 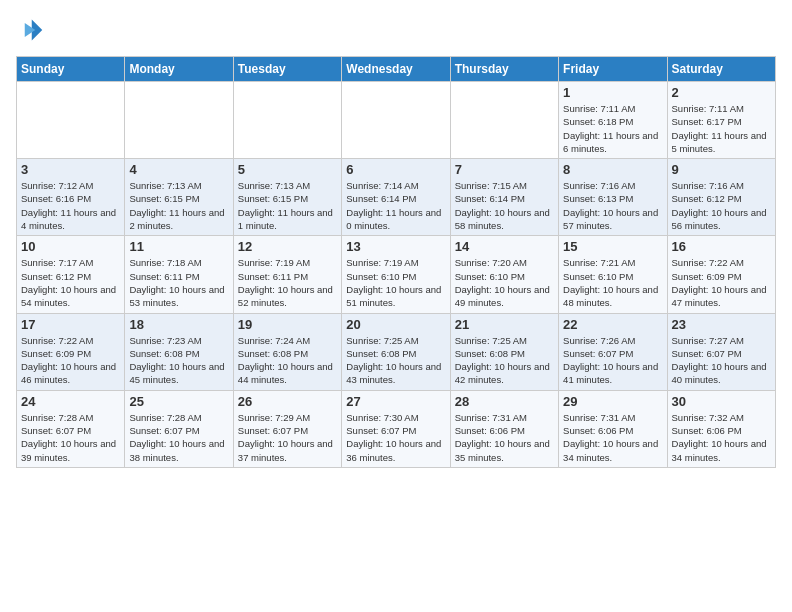 What do you see at coordinates (71, 352) in the screenshot?
I see `calendar-cell: 17Sunrise: 7:22 AM Sunset: 6:09 PM Dayli…` at bounding box center [71, 352].